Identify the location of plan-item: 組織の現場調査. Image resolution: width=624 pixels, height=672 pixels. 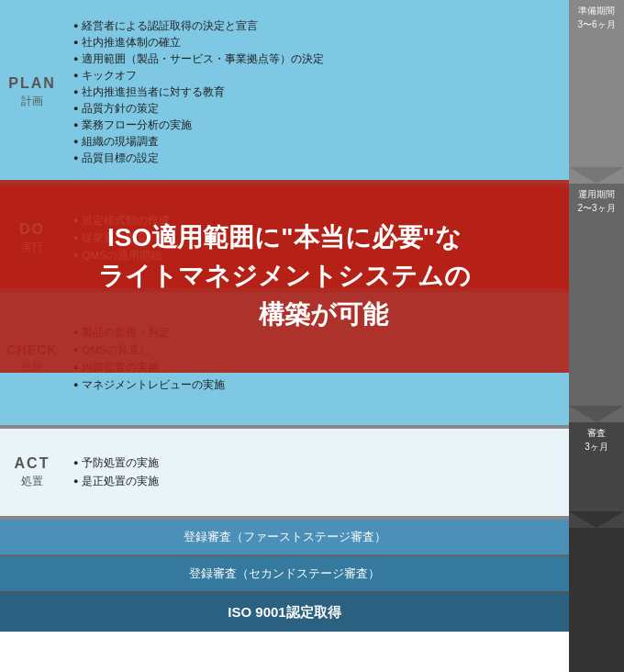
(317, 141).